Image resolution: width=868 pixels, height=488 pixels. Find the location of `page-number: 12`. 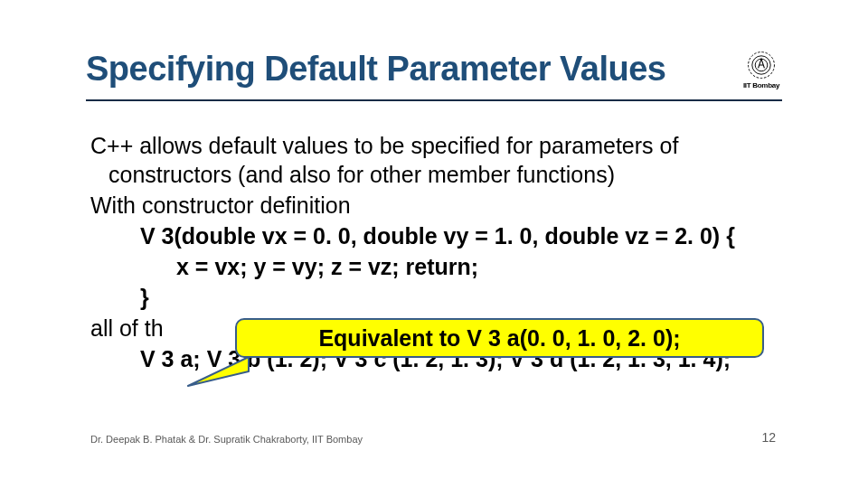

page-number: 12 is located at coordinates (769, 437).